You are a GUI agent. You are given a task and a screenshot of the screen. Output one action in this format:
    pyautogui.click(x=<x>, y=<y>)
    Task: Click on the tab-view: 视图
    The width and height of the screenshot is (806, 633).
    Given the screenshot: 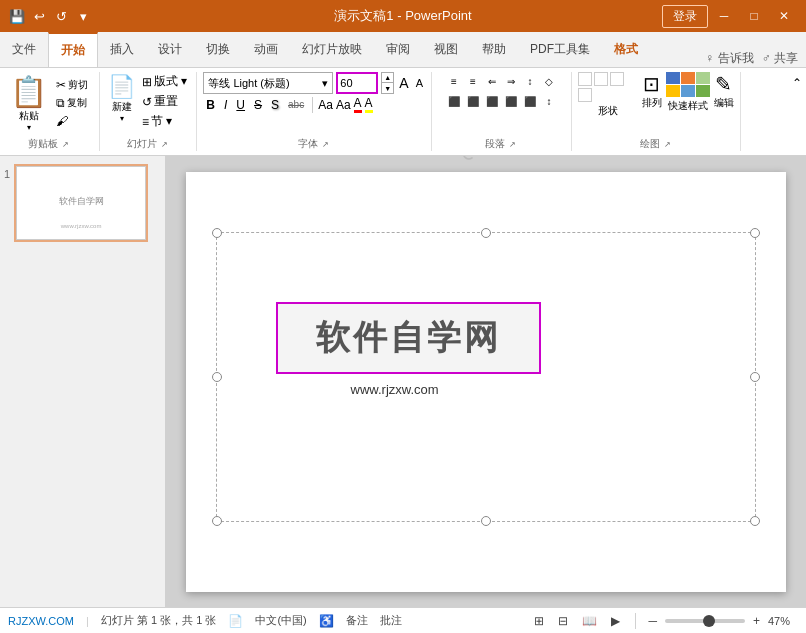 What is the action you would take?
    pyautogui.click(x=446, y=50)
    